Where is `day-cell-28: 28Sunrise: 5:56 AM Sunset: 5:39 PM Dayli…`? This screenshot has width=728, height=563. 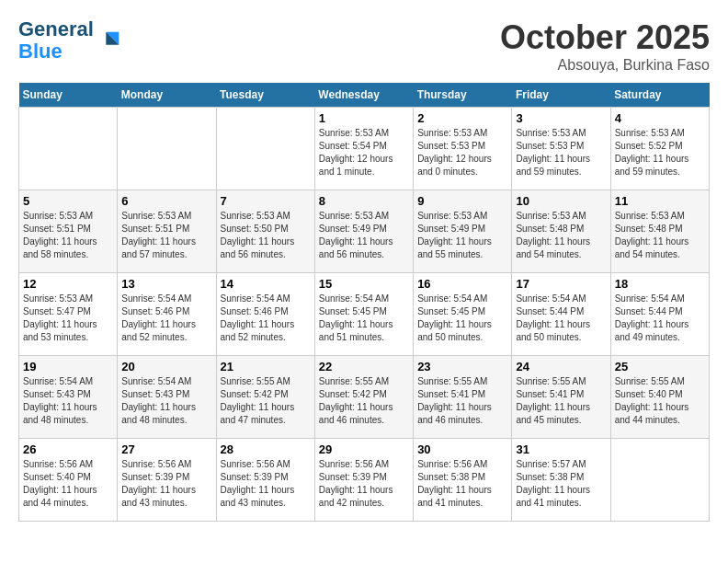
day-cell-28: 28Sunrise: 5:56 AM Sunset: 5:39 PM Dayli… is located at coordinates (265, 480).